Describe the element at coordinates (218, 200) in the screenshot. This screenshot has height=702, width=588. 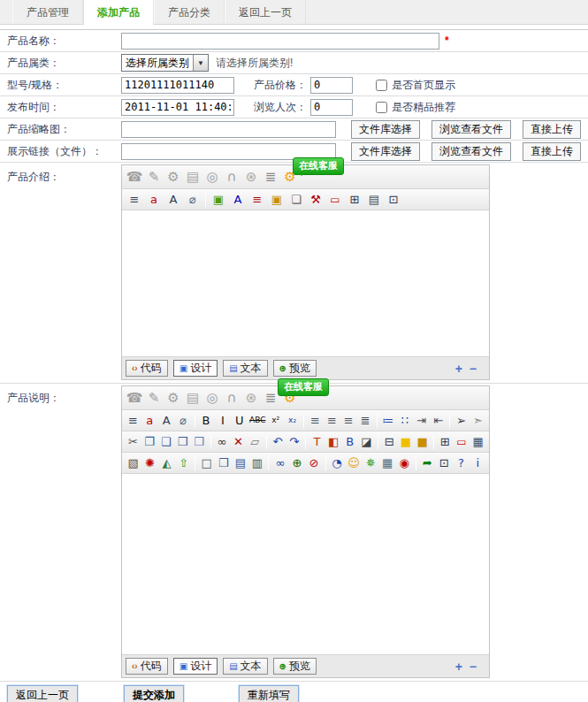
I see `image-edit-icon: ▣` at that location.